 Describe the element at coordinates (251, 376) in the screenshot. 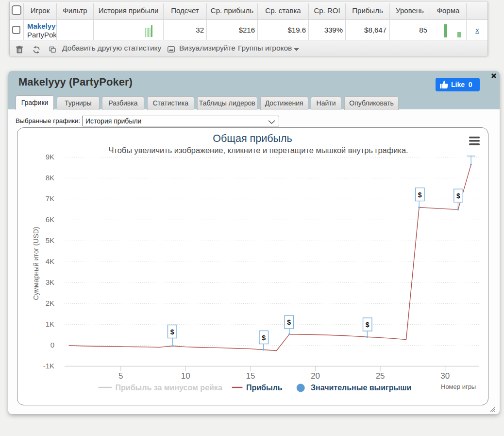

I see `svg-text: 15` at that location.